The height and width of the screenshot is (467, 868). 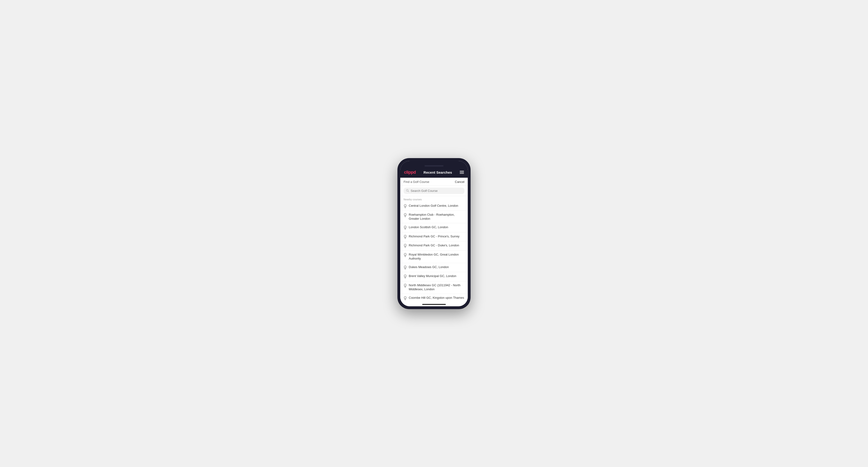 I want to click on phone-device: clippd Recent Searches Find a Golf Cours…, so click(x=434, y=234).